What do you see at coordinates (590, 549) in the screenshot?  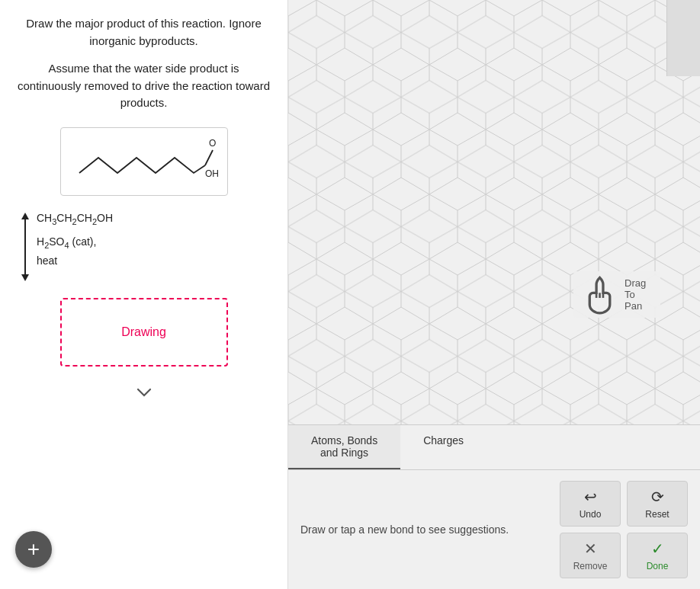 I see `remove-icon: ✕` at bounding box center [590, 549].